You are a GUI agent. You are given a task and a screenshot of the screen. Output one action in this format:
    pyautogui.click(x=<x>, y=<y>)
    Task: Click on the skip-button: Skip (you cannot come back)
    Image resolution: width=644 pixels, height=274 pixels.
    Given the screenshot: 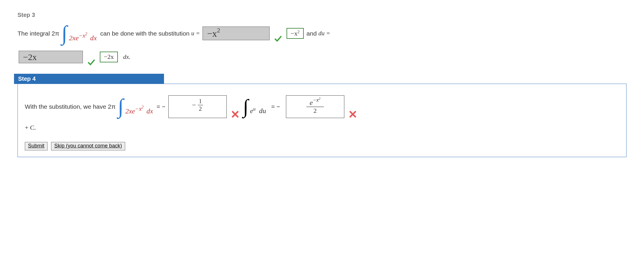 What is the action you would take?
    pyautogui.click(x=88, y=146)
    